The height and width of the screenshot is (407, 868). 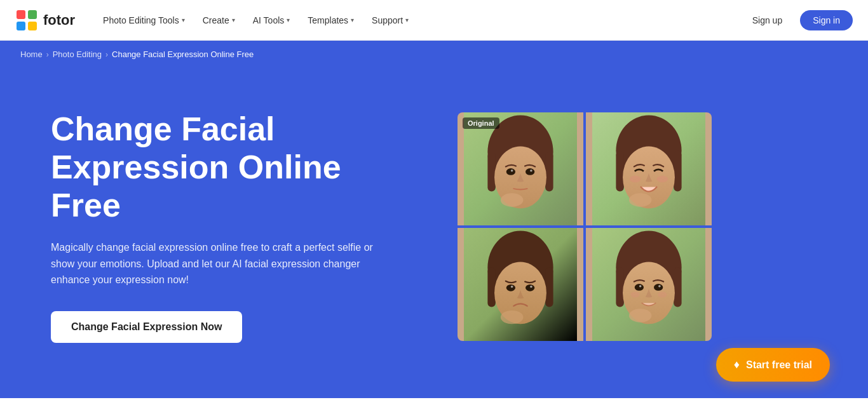 What do you see at coordinates (27, 20) in the screenshot?
I see `fotor-logo-icon` at bounding box center [27, 20].